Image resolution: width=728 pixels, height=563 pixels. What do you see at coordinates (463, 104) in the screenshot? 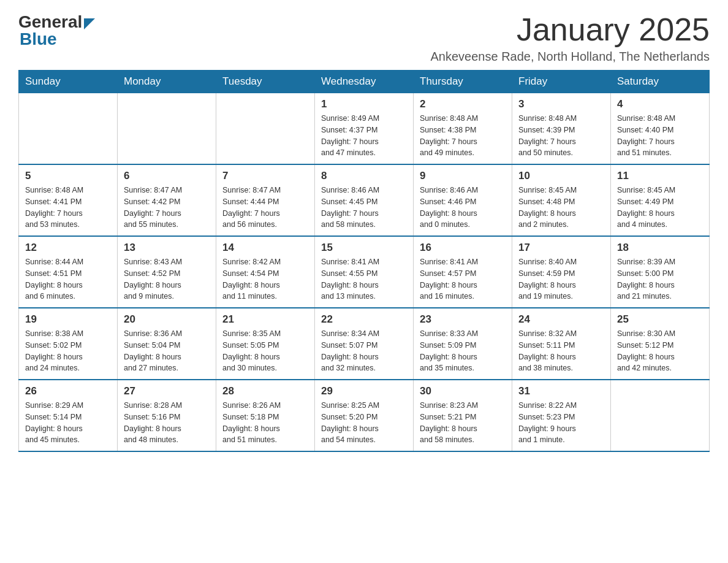
I see `day-number: 2` at bounding box center [463, 104].